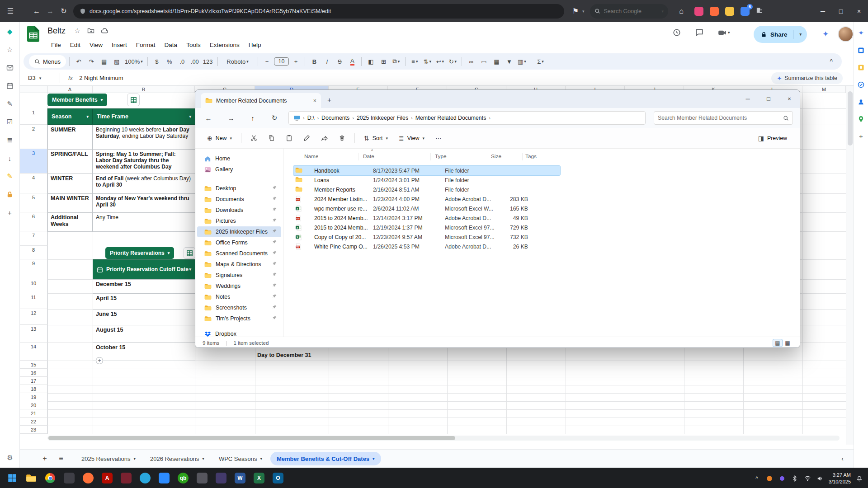 The height and width of the screenshot is (488, 868). I want to click on horizontal-scrollbar, so click(443, 438).